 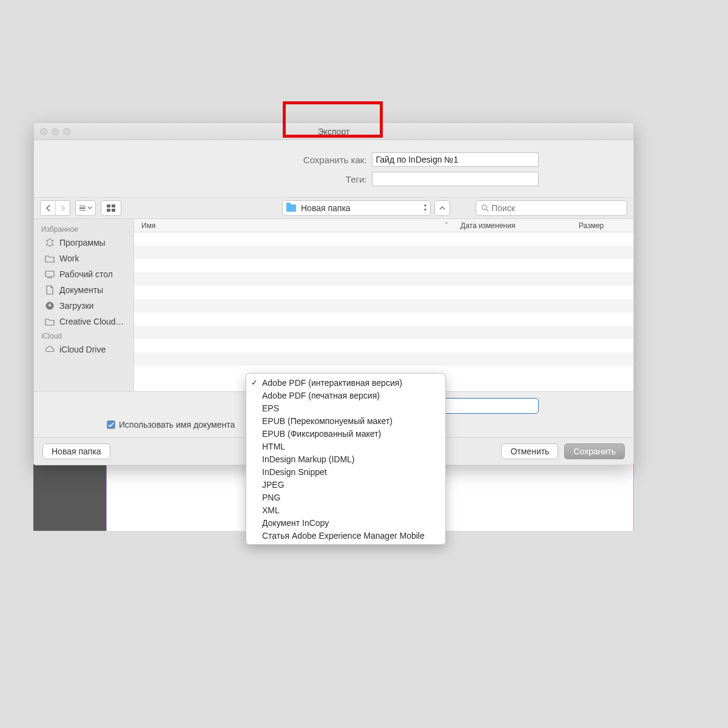 I want to click on location-popup: Новая папка ▴▾, so click(x=357, y=208).